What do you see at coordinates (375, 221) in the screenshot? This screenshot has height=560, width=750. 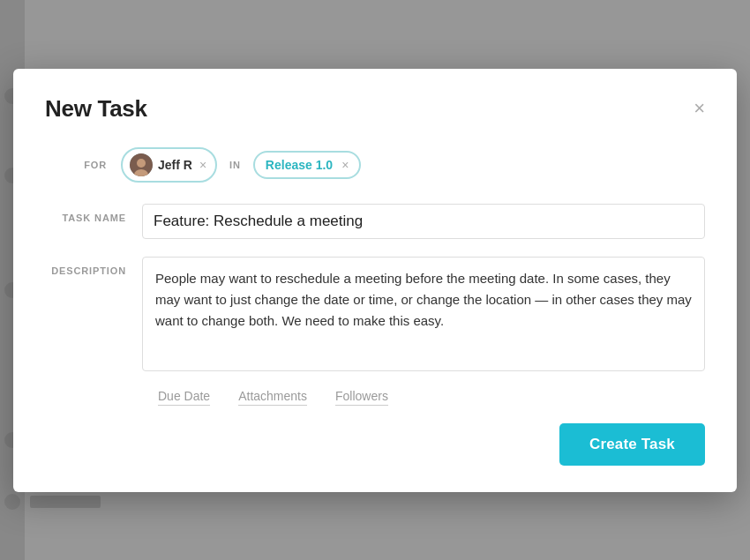 I see `task-name-row: TASK NAME` at bounding box center [375, 221].